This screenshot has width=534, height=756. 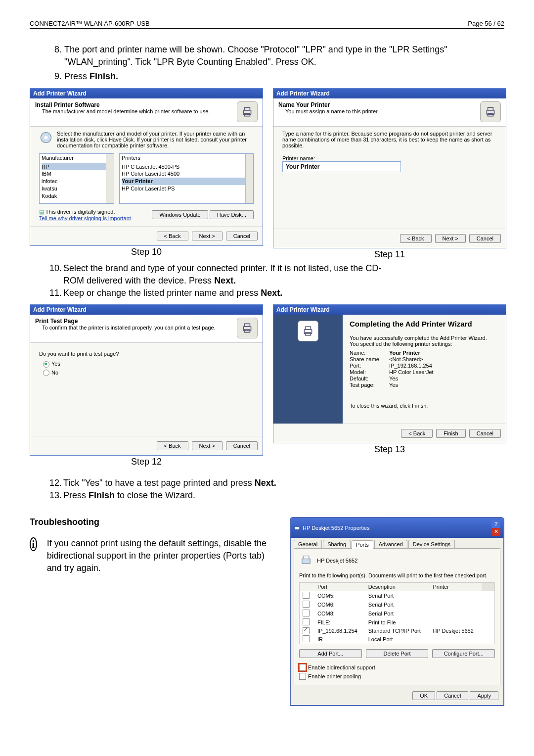 What do you see at coordinates (496, 532) in the screenshot?
I see `close-button: ✕` at bounding box center [496, 532].